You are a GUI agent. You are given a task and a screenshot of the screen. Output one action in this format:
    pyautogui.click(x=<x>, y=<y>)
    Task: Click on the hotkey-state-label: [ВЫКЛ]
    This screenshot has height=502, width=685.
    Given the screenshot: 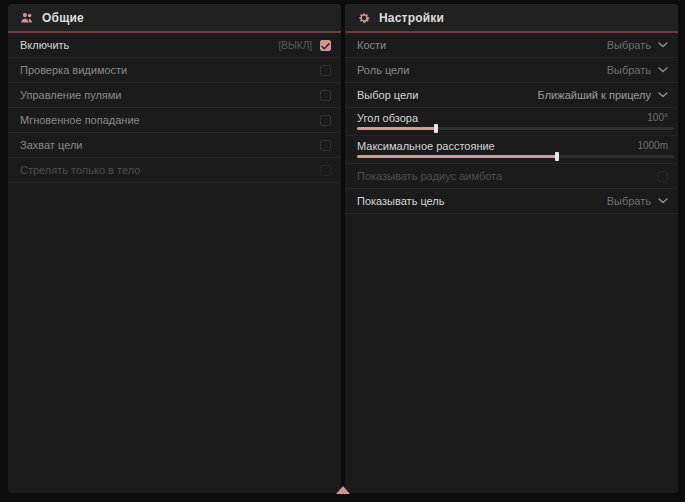 What is the action you would take?
    pyautogui.click(x=296, y=46)
    